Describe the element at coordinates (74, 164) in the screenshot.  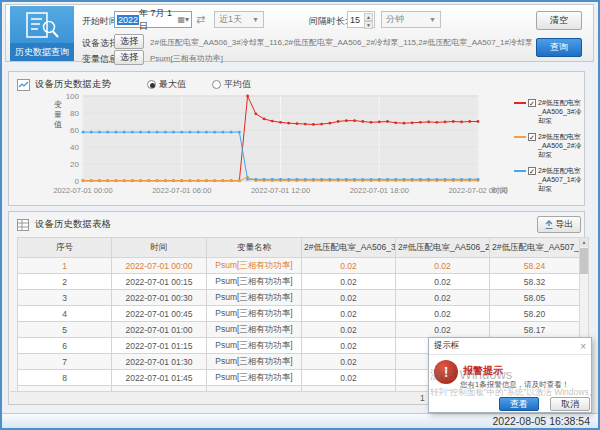
I see `svg-text: 20` at that location.